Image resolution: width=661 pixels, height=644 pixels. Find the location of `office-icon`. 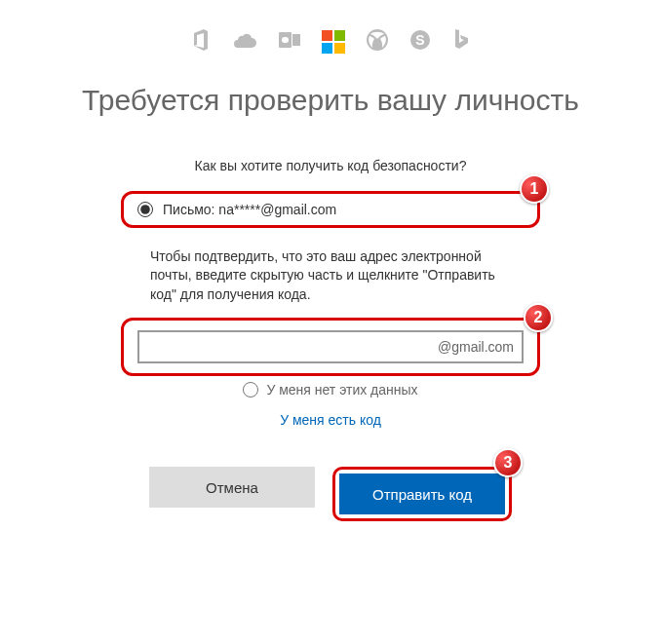

office-icon is located at coordinates (201, 42).